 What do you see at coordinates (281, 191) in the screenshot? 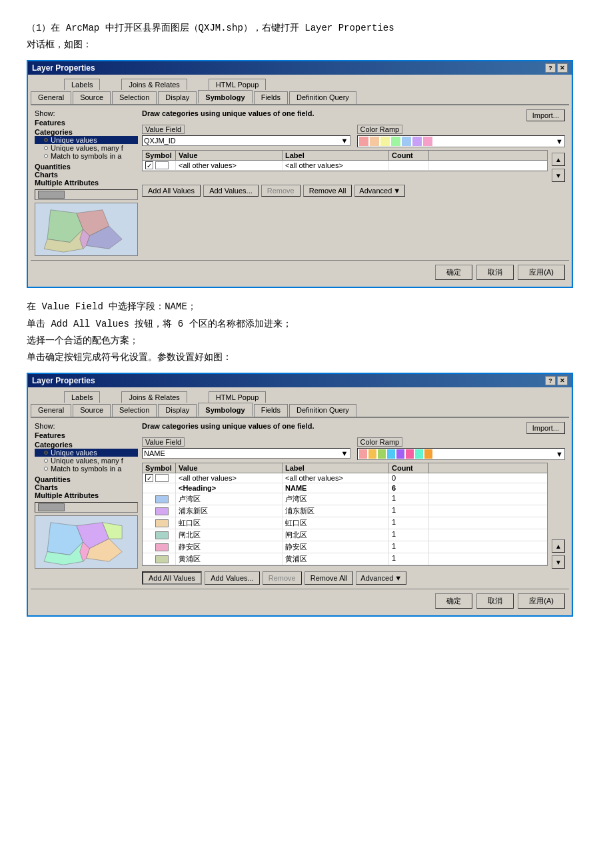
I see `remove-btn-1: Remove` at bounding box center [281, 191].